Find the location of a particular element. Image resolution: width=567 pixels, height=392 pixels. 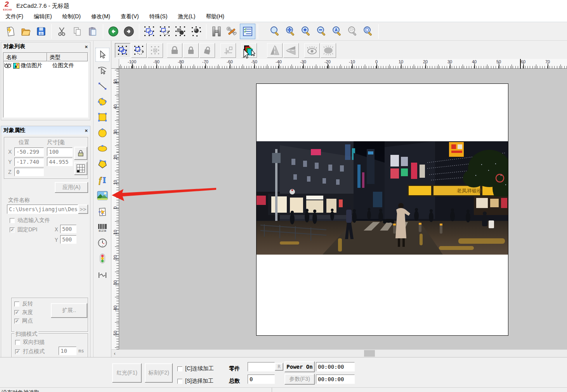

tool-barcode: 01234 is located at coordinates (102, 227).